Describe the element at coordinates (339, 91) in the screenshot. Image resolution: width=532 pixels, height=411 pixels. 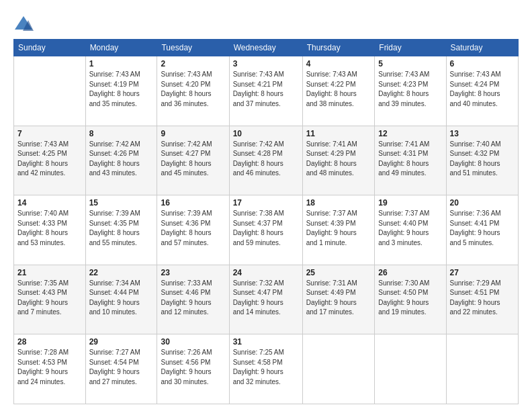
I see `day-cell: 4Sunrise: 7:43 AM Sunset: 4:22 PM Daylig…` at that location.